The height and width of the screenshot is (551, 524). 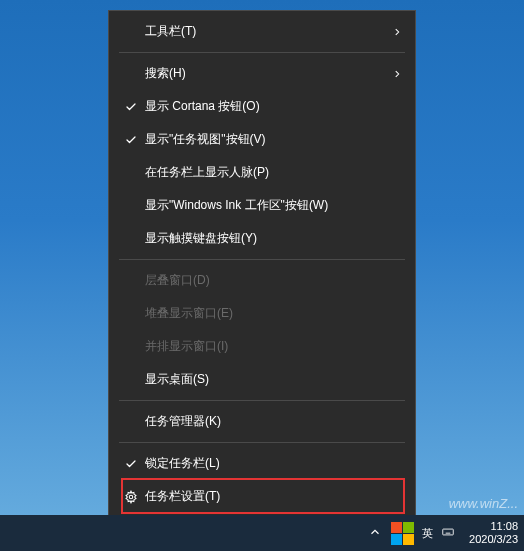 I want to click on tray-chevron-icon, so click(x=375, y=533).